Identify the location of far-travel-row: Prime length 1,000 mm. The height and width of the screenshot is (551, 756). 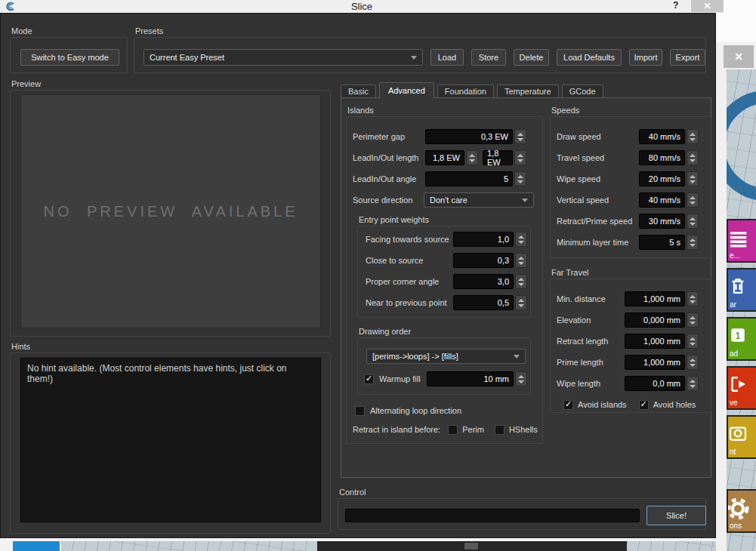
(628, 362).